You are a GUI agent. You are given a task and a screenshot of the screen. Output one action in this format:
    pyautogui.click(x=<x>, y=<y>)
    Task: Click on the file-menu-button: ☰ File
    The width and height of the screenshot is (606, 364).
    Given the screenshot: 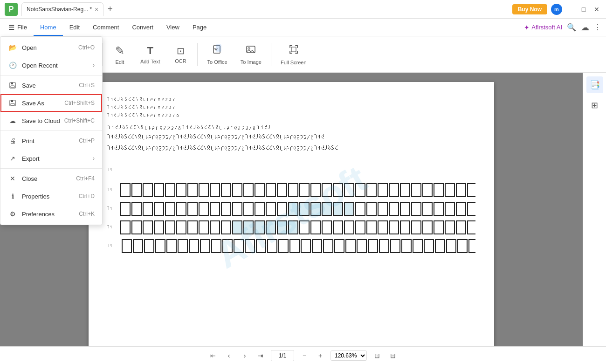 What is the action you would take?
    pyautogui.click(x=18, y=27)
    